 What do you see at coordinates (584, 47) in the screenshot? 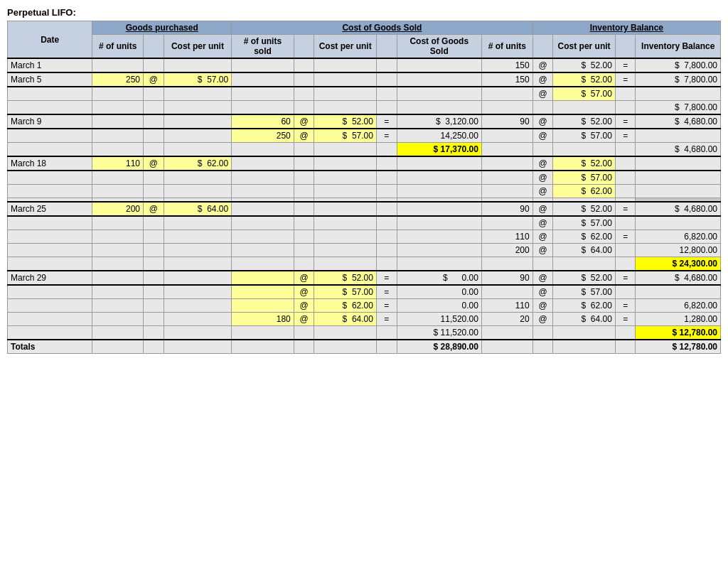
I see `inv-cpu-header: Cost per unit` at bounding box center [584, 47].